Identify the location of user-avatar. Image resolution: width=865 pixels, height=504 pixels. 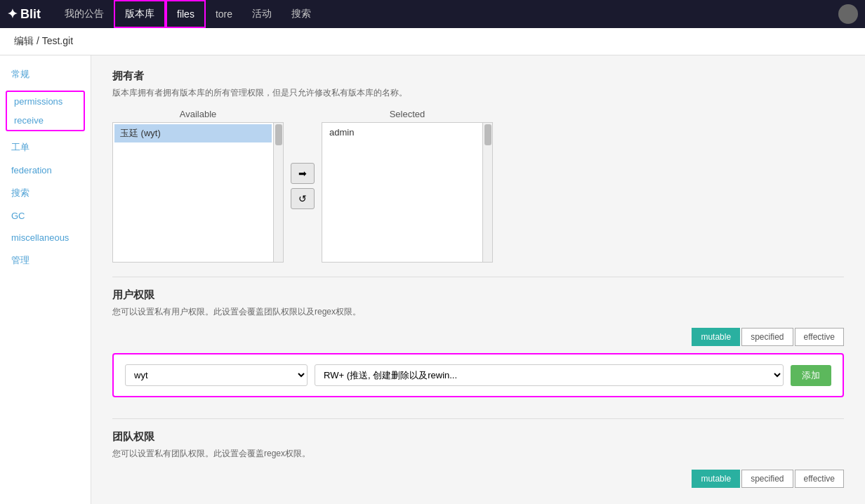
(848, 14).